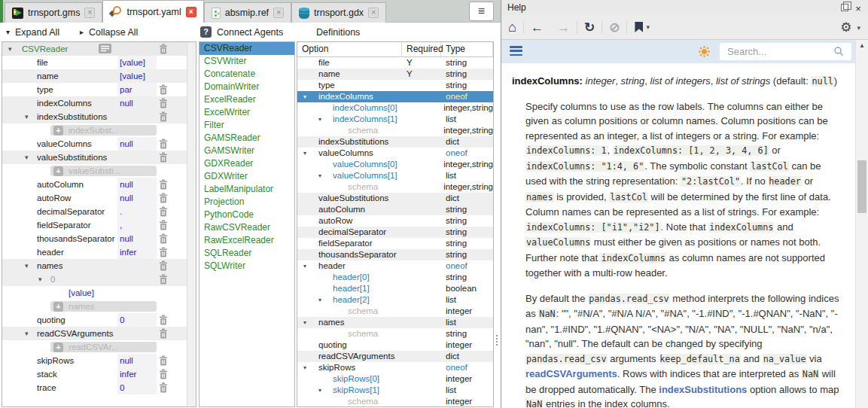 Image resolution: width=868 pixels, height=408 pixels. I want to click on definition-row: ▾ indexColumns[1] list, so click(395, 119).